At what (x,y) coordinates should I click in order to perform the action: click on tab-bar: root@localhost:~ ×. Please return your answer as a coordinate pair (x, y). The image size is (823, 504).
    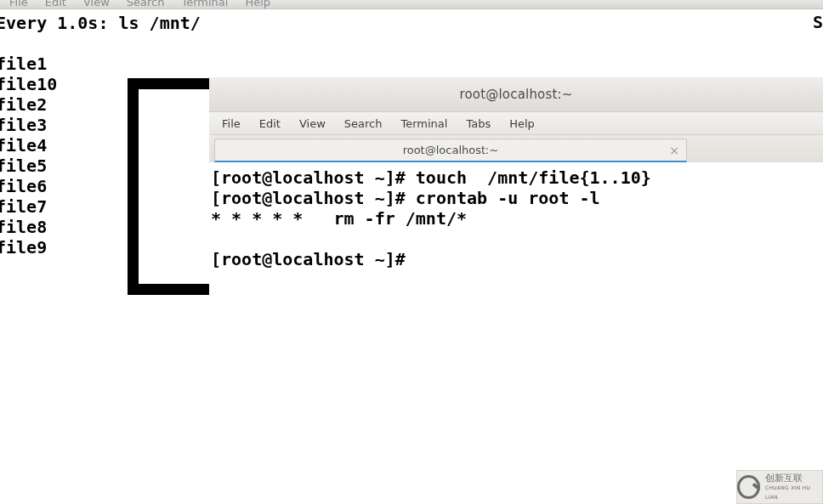
    Looking at the image, I should click on (516, 149).